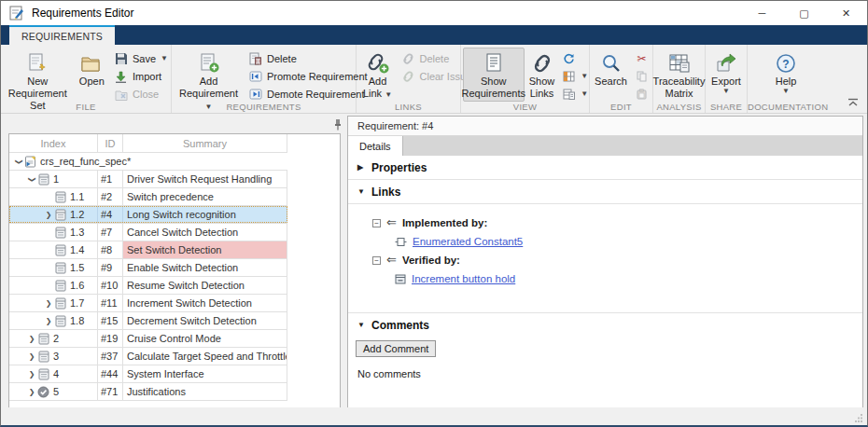  Describe the element at coordinates (164, 59) in the screenshot. I see `save-dropdown-icon: ▼` at that location.